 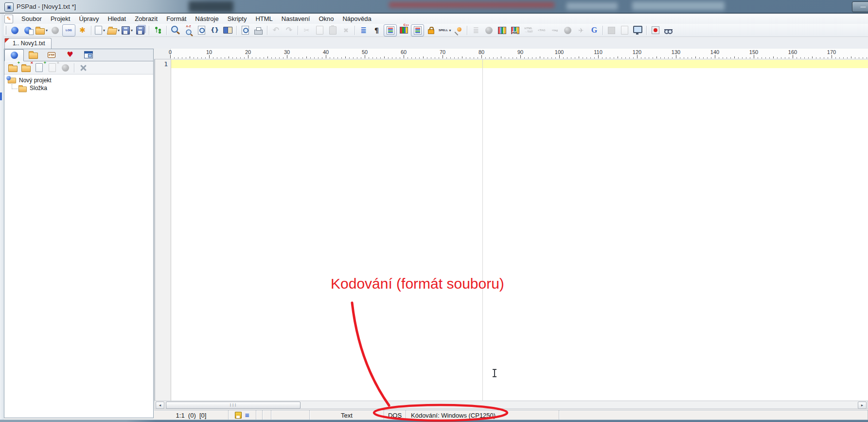 I want to click on delete-button: ✖, so click(x=346, y=30).